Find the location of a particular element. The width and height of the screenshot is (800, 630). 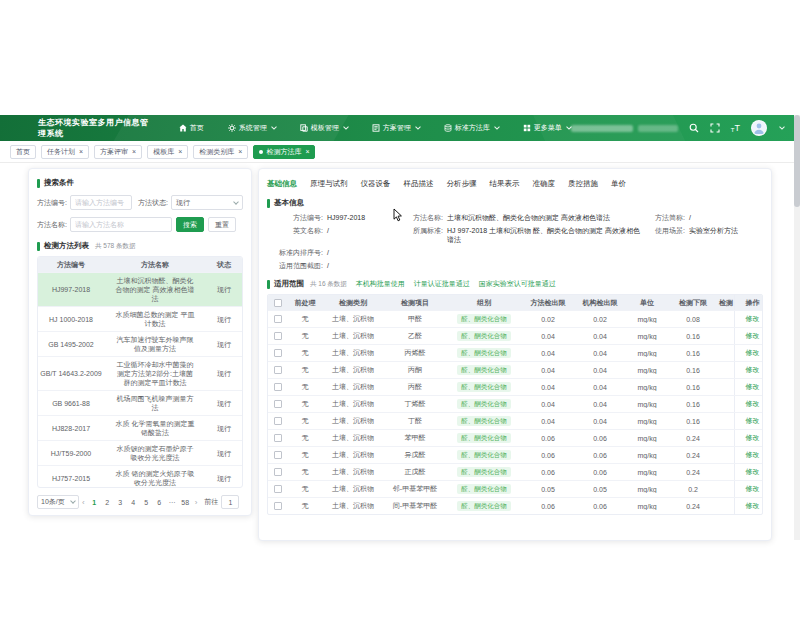

page-number: ··· is located at coordinates (172, 502).